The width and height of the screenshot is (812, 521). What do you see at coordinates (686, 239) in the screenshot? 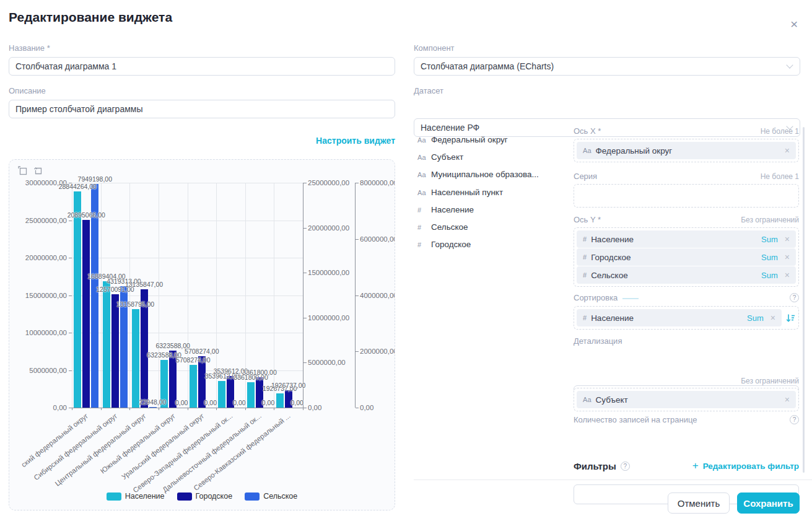
I see `axis-y-chip: # Население Sum ×` at bounding box center [686, 239].